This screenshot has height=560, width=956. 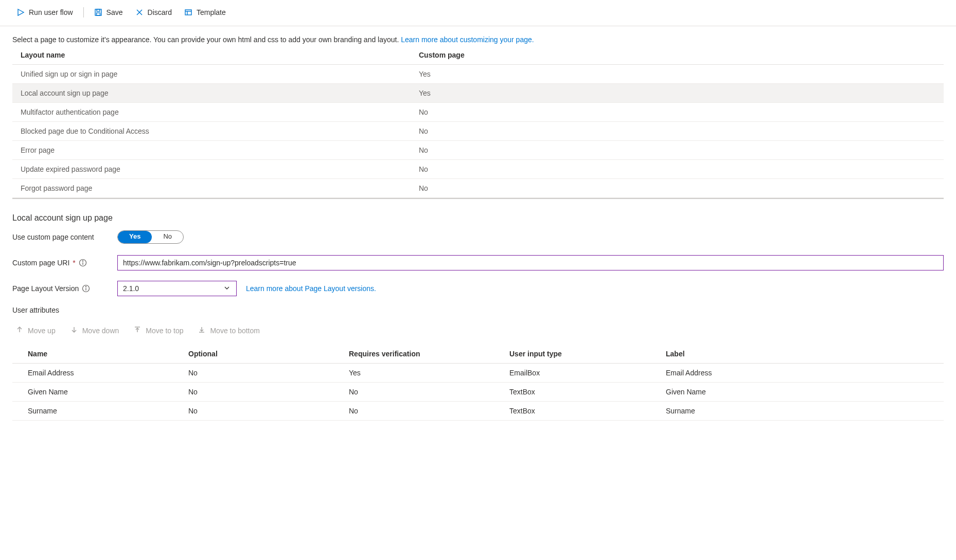 What do you see at coordinates (478, 112) in the screenshot?
I see `table-row: Multifactor authentication pageNo` at bounding box center [478, 112].